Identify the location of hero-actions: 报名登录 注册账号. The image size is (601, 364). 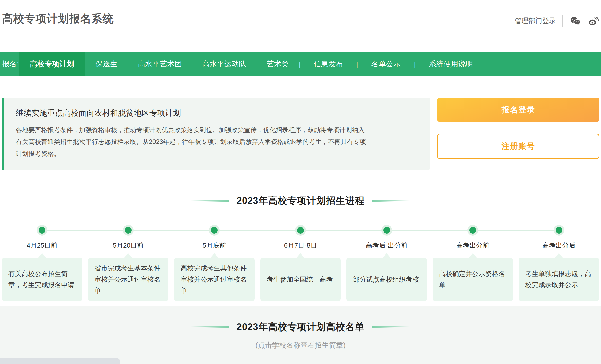
(518, 134).